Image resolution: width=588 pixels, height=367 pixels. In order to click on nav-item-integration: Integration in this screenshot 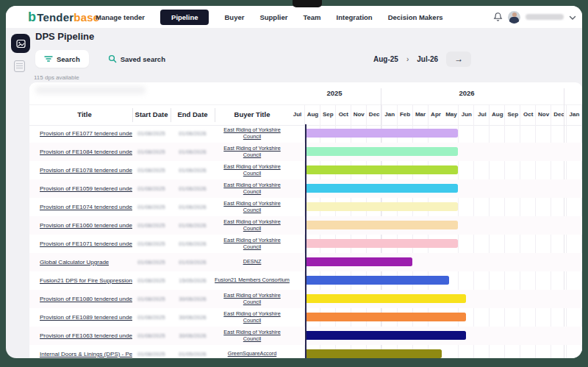, I will do `click(354, 18)`.